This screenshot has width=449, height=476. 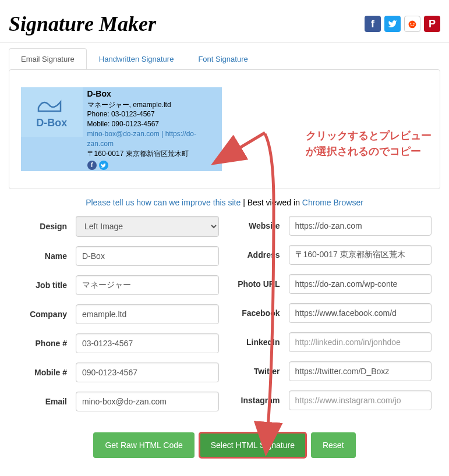 I want to click on label-instagram: Instagram, so click(x=260, y=400).